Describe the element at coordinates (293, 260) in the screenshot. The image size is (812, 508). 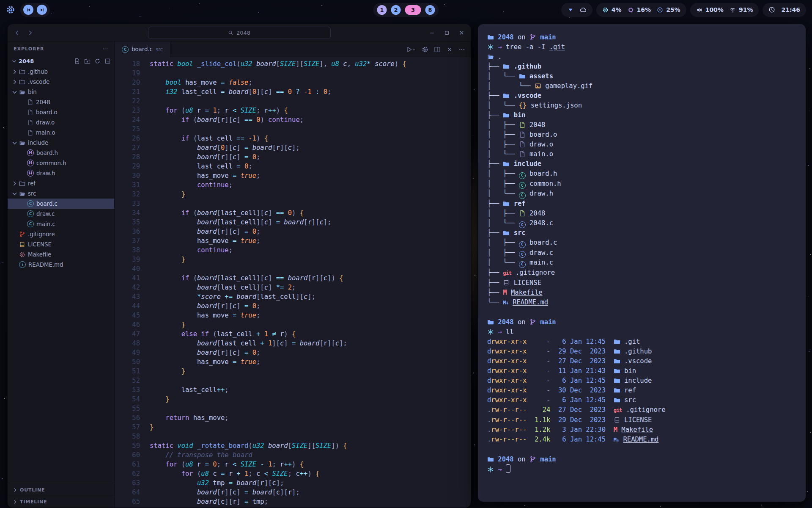
I see `code-line-39: 39 }` at that location.